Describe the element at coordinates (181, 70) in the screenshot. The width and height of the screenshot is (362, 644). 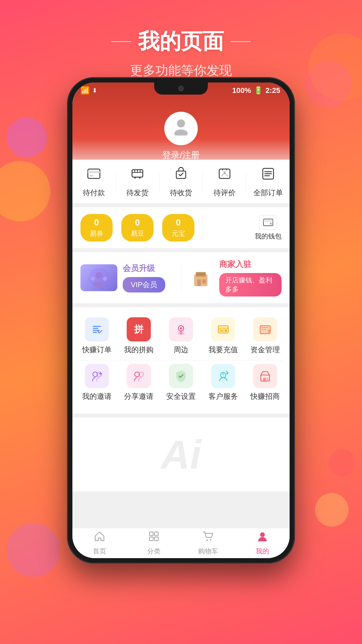
I see `page-subtitle: 更多功能等你发现` at that location.